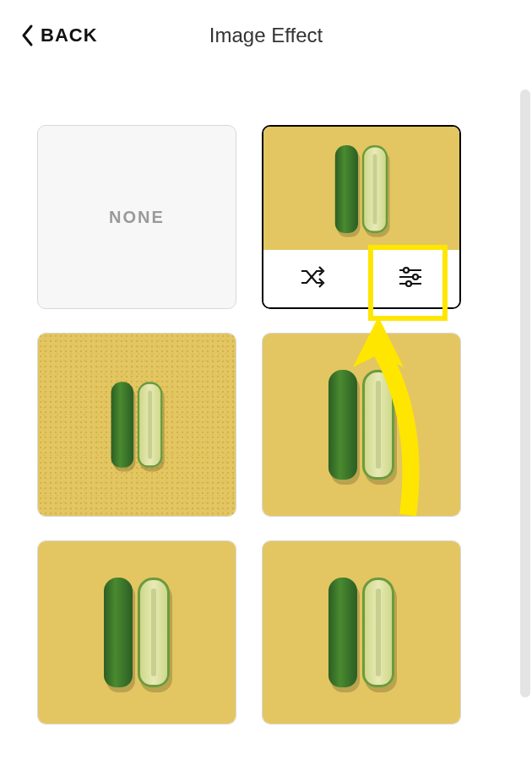  What do you see at coordinates (312, 279) in the screenshot?
I see `shuffle-icon` at bounding box center [312, 279].